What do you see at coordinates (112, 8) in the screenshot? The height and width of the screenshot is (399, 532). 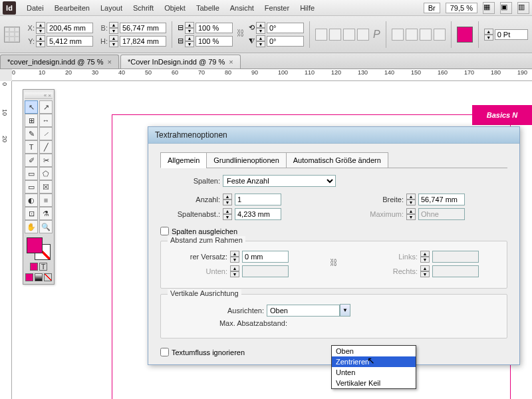 I see `menu-layout: Layout` at bounding box center [112, 8].